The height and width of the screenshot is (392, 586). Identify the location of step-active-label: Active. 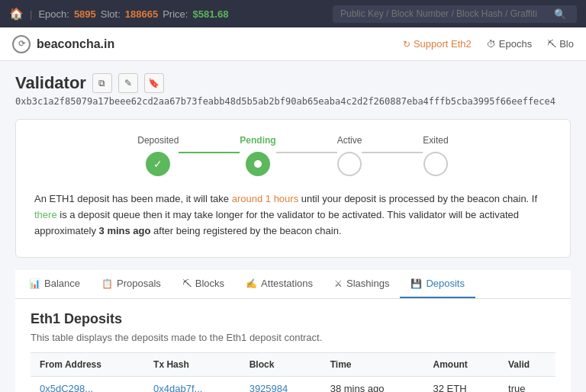
(349, 140).